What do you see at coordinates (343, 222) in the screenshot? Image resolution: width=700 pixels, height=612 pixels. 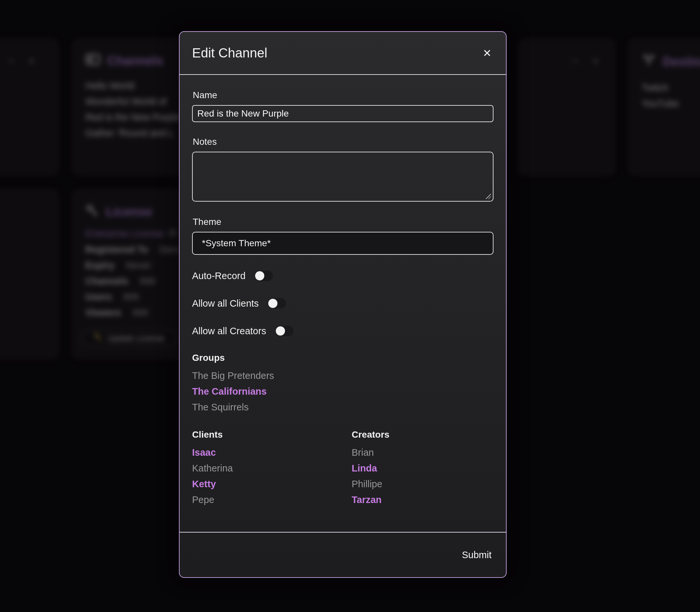 I see `theme-label: Theme` at bounding box center [343, 222].